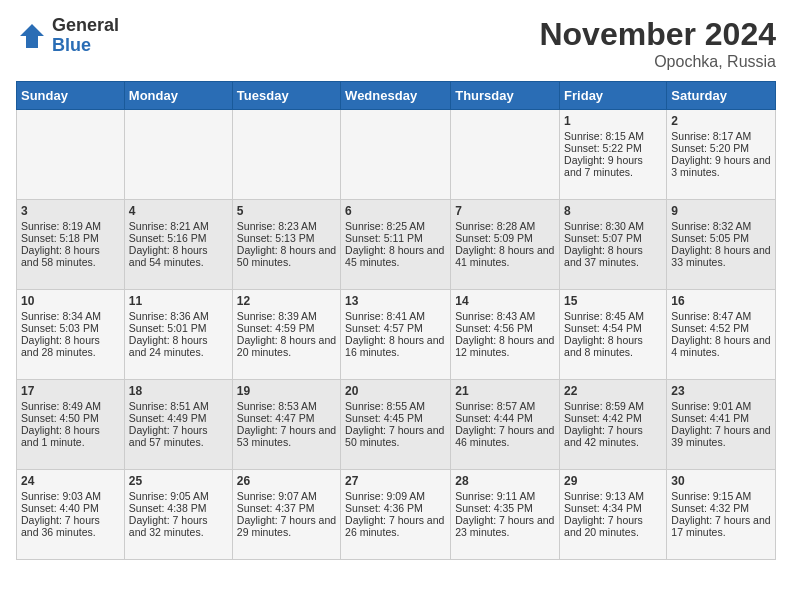 Image resolution: width=792 pixels, height=612 pixels. I want to click on day-info-line: Sunset: 5:07 PM, so click(613, 238).